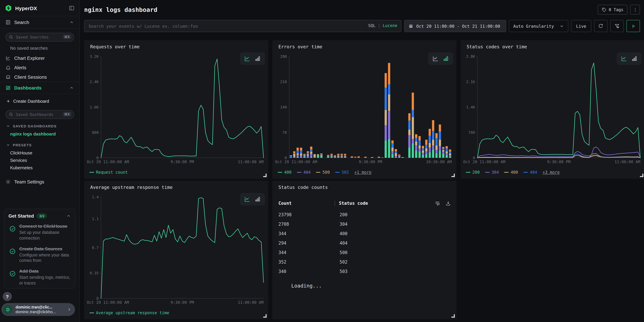 The image size is (644, 322). I want to click on run-query-button, so click(633, 26).